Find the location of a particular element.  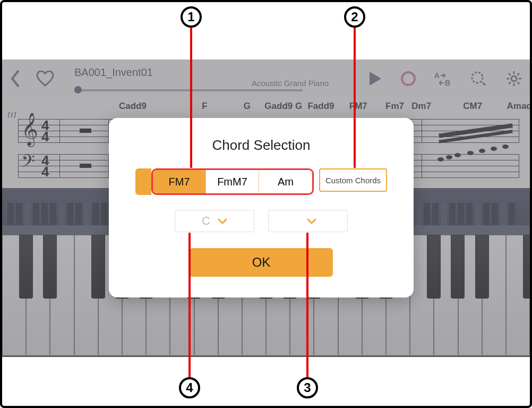

custom-chords-button: Custom Chords is located at coordinates (353, 180).